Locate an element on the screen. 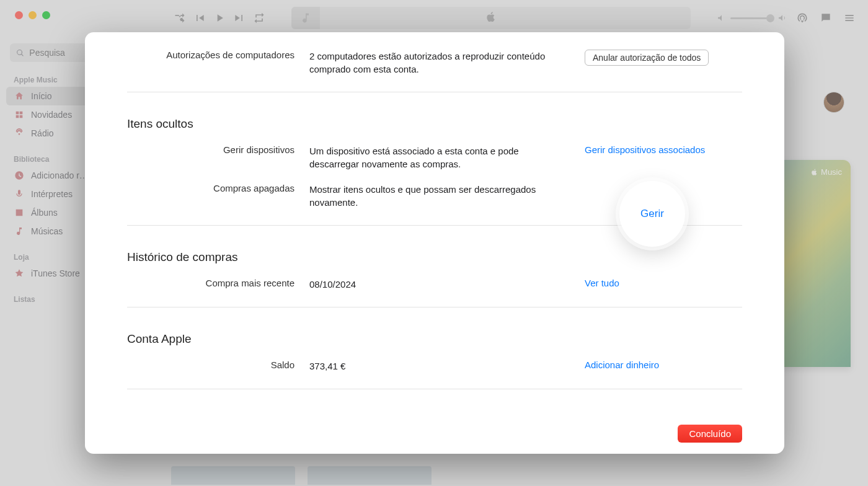 The width and height of the screenshot is (868, 486). balance-value: 373,41 € is located at coordinates (440, 366).